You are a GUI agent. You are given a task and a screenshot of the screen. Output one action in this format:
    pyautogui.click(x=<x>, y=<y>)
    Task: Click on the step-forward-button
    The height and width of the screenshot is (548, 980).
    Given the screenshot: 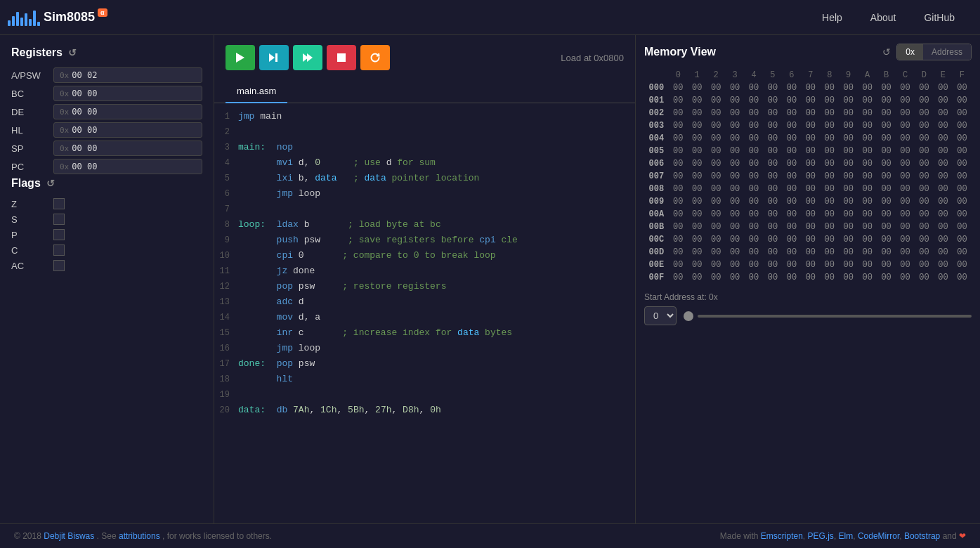 What is the action you would take?
    pyautogui.click(x=274, y=58)
    